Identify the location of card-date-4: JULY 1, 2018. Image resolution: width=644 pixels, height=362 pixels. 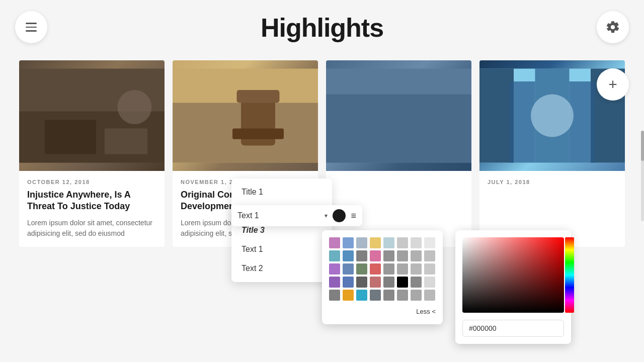
(552, 180).